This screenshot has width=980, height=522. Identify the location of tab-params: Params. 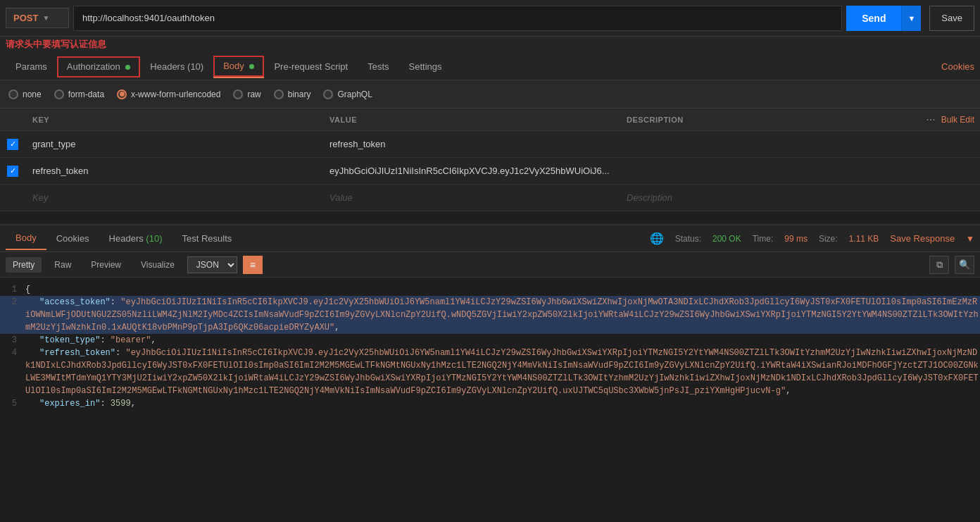
(31, 66).